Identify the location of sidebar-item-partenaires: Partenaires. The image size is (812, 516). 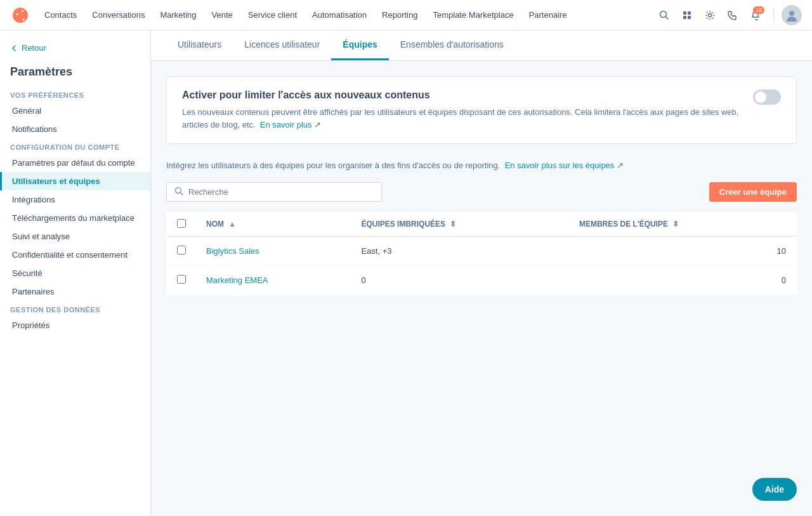
(75, 292).